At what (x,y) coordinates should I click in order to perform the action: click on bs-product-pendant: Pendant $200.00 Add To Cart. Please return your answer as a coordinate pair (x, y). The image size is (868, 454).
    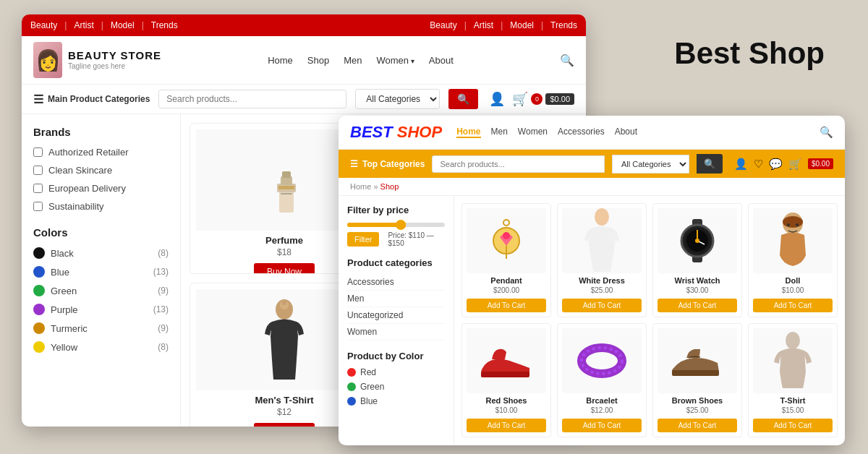
    Looking at the image, I should click on (506, 260).